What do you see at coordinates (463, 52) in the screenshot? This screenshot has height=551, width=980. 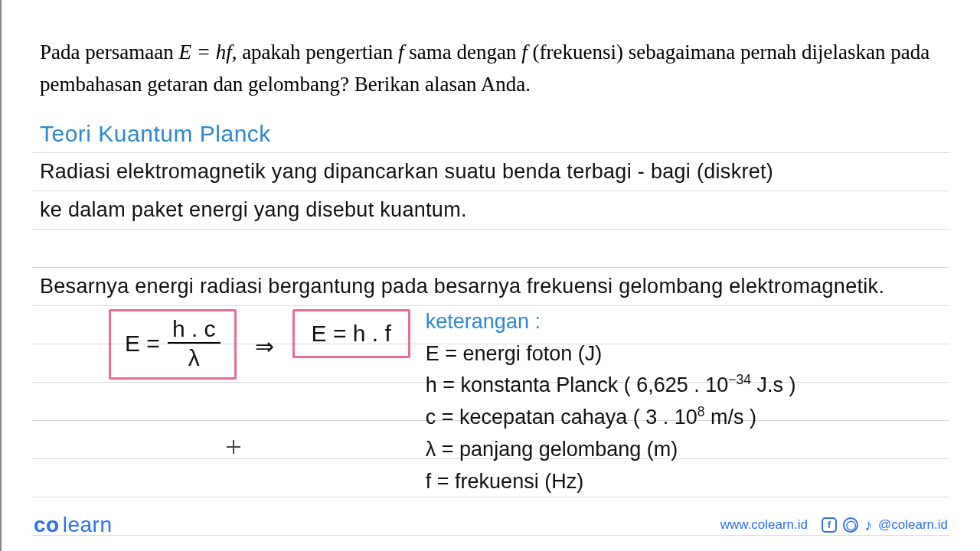 I see `q-mid2: sama dengan` at bounding box center [463, 52].